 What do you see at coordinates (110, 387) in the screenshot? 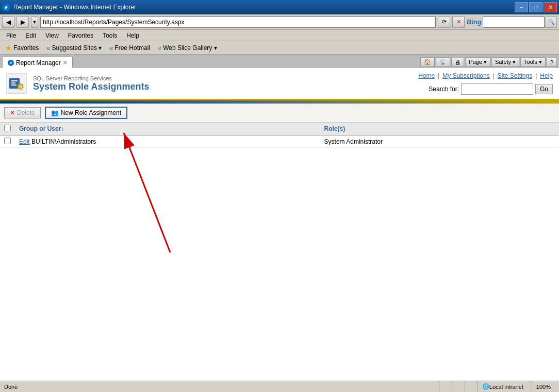
I see `status-text: Done` at bounding box center [110, 387].